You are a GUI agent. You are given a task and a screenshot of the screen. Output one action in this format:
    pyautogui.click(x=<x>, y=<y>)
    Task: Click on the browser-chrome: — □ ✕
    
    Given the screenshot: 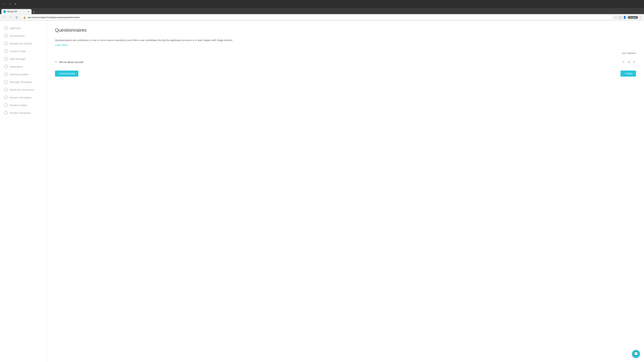 What is the action you would take?
    pyautogui.click(x=322, y=4)
    